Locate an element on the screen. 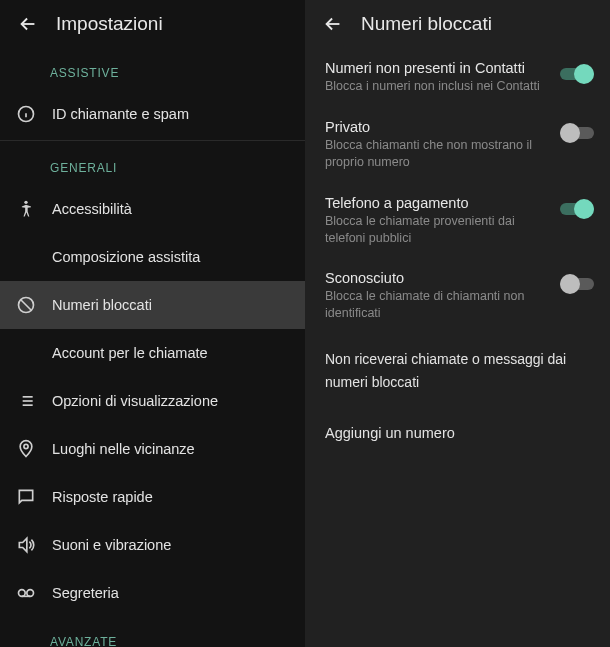 This screenshot has height=647, width=610. settings-title: Impostazioni is located at coordinates (110, 24).